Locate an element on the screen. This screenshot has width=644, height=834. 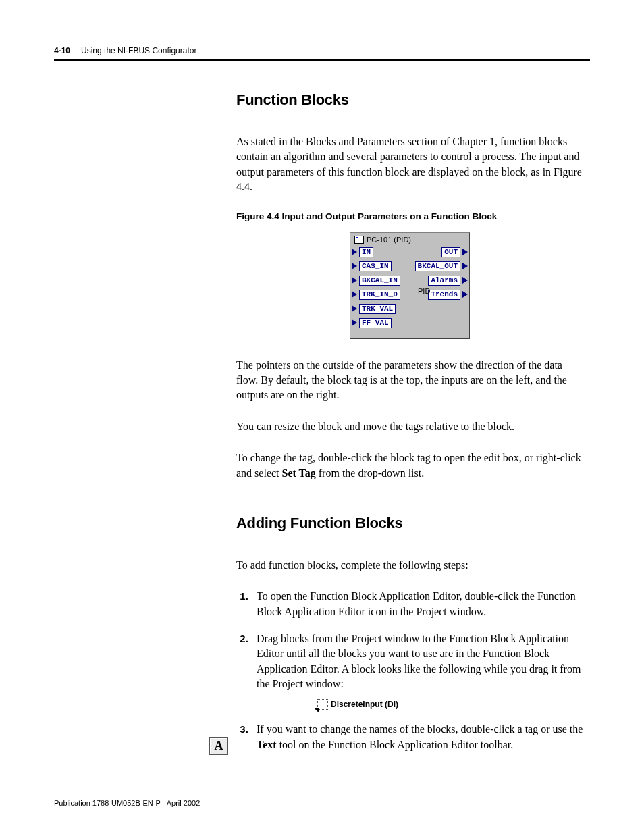
port-alarms: Alarms is located at coordinates (448, 281).